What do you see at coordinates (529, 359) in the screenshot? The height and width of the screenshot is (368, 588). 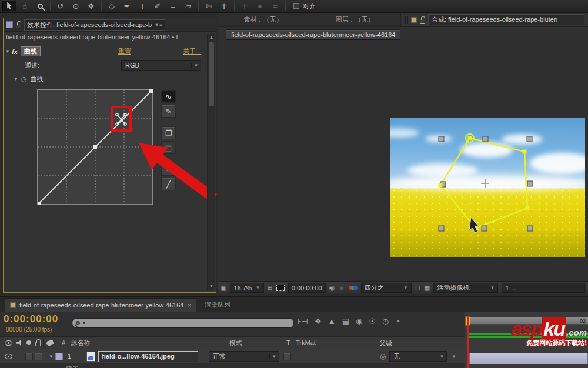 I see `layer-duration-bar` at bounding box center [529, 359].